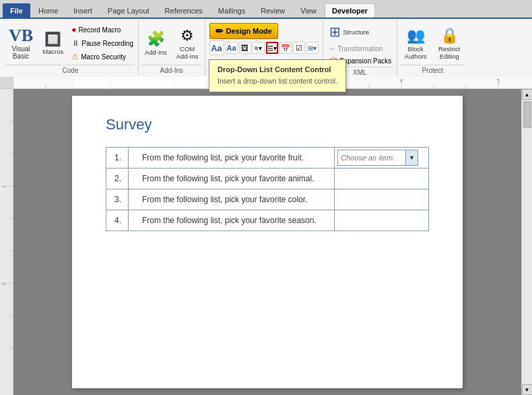 The image size is (532, 395). Describe the element at coordinates (450, 36) in the screenshot. I see `restrict-editing-icon: 🔒` at that location.